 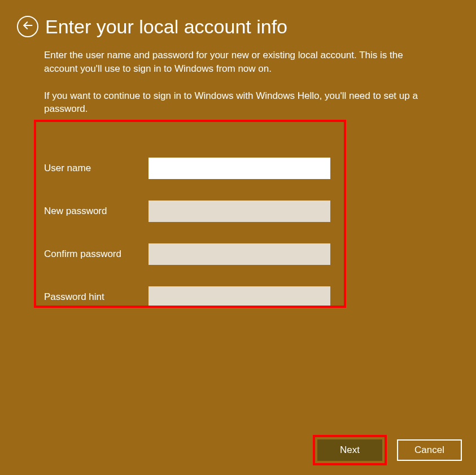 What do you see at coordinates (234, 103) in the screenshot?
I see `description-paragraph-2: If you want to continue to sign in to Wi…` at bounding box center [234, 103].